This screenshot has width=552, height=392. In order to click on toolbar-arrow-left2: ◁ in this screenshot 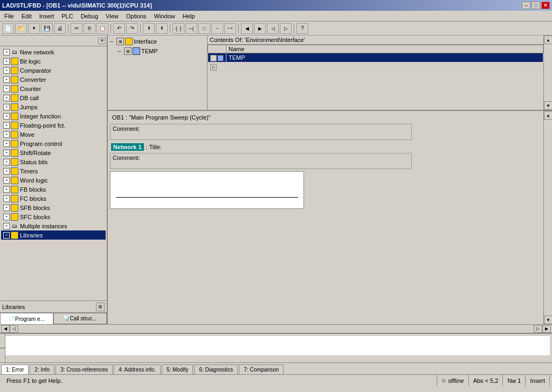, I will do `click(273, 29)`.